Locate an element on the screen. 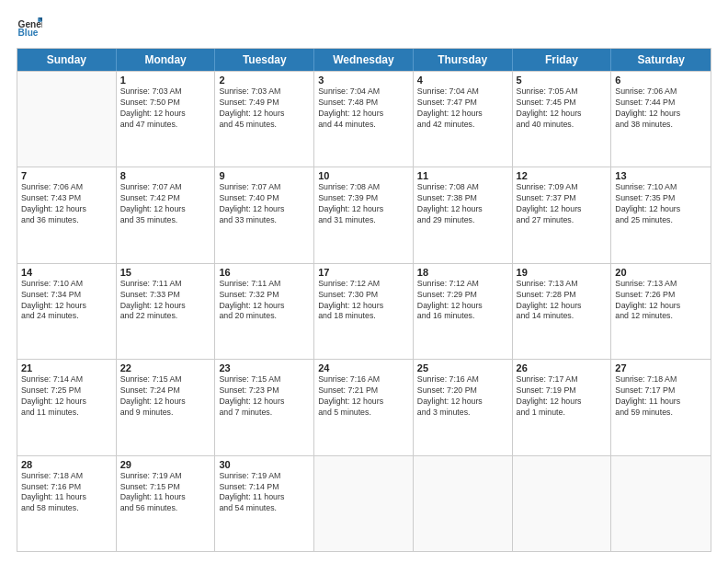 The width and height of the screenshot is (728, 563). day-number: 16 is located at coordinates (265, 272).